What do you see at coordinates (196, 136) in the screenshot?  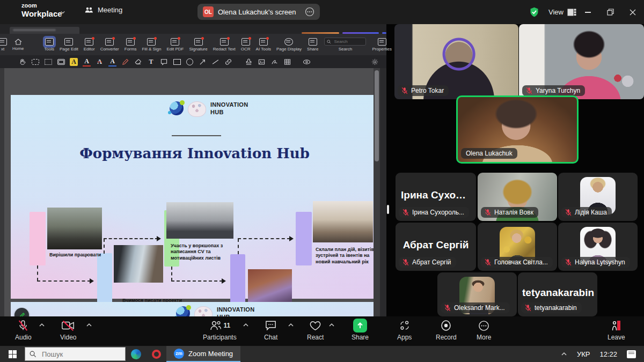 I see `logo-underline` at bounding box center [196, 136].